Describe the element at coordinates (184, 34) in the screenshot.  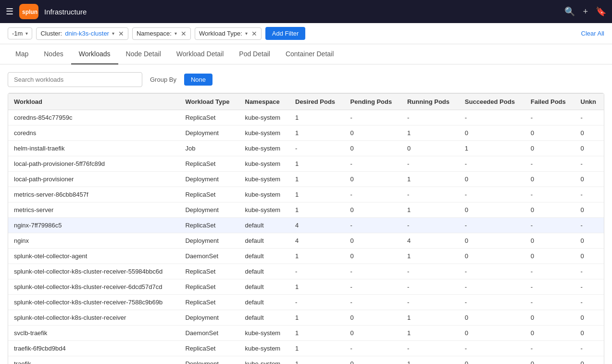
I see `namespace-close-icon: ✕` at that location.